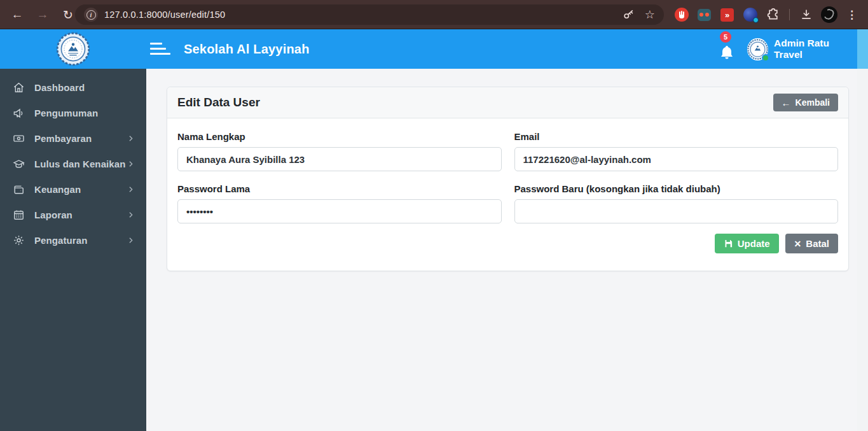 This screenshot has height=431, width=868. What do you see at coordinates (677, 188) in the screenshot?
I see `password-baru-label: Password Baru (kosongkan jika tidak diub…` at bounding box center [677, 188].